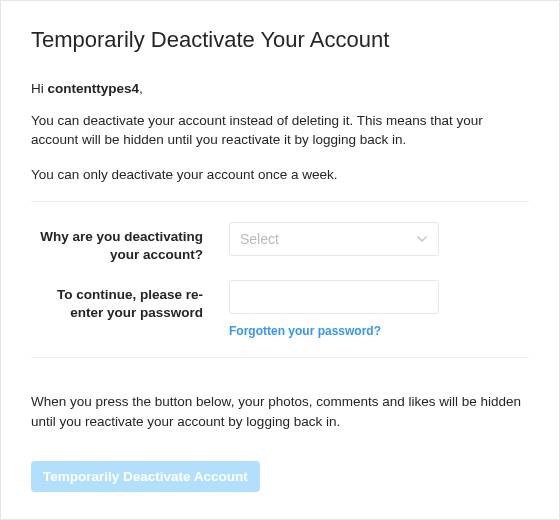 Image resolution: width=560 pixels, height=520 pixels. What do you see at coordinates (334, 239) in the screenshot?
I see `reason-select: Select` at bounding box center [334, 239].